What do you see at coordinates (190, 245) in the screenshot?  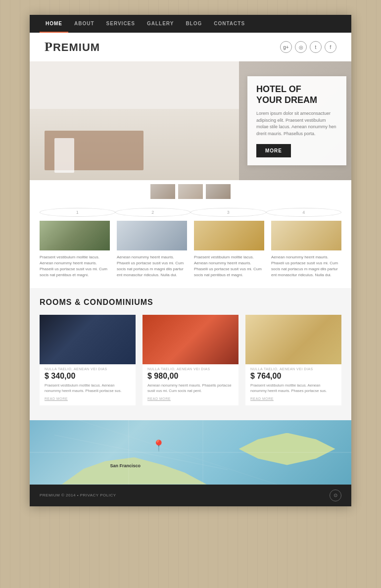 I see `features-section: 1 2 3 4 Praesent vestibulum molltie lacu…` at bounding box center [190, 245].